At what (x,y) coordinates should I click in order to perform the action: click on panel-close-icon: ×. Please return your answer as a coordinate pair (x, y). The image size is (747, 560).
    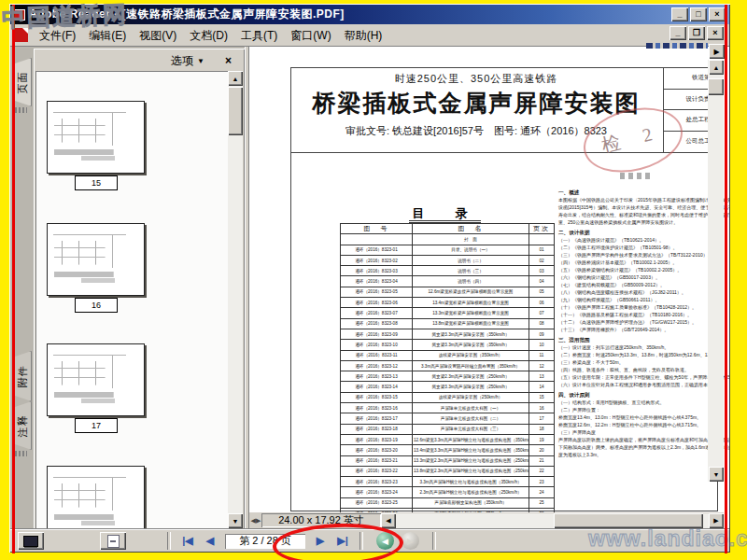
    Looking at the image, I should click on (228, 61).